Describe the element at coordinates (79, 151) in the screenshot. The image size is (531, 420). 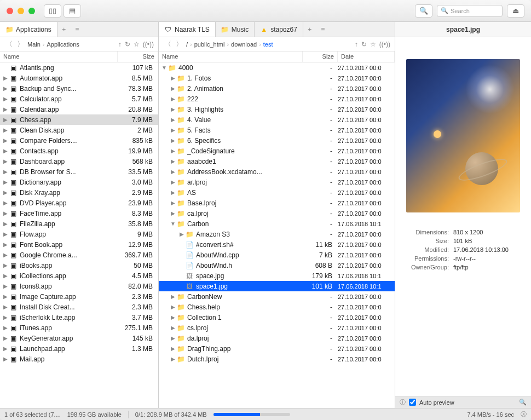
I see `list-item: ▶▣Contacts.app19.9 MB` at that location.